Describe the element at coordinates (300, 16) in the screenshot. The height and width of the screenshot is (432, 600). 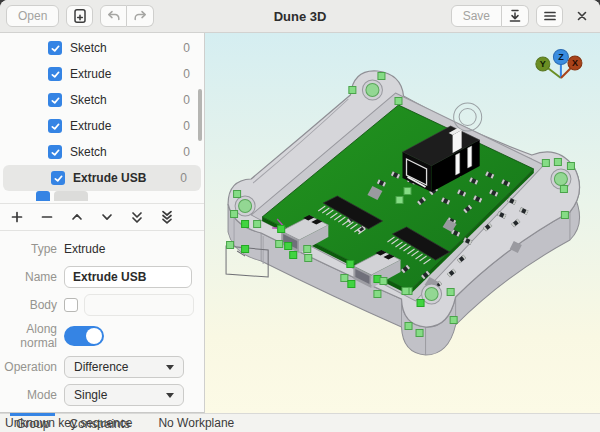
I see `headerbar: Open` at that location.